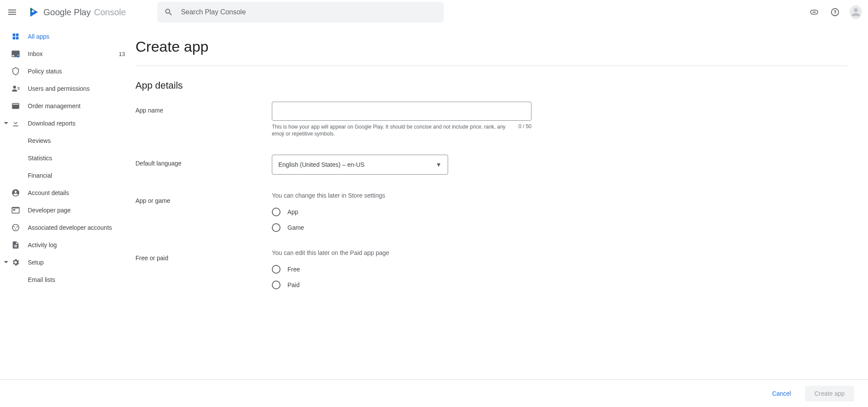 The width and height of the screenshot is (868, 407). I want to click on default-language-value: English (United States) – en-US, so click(321, 165).